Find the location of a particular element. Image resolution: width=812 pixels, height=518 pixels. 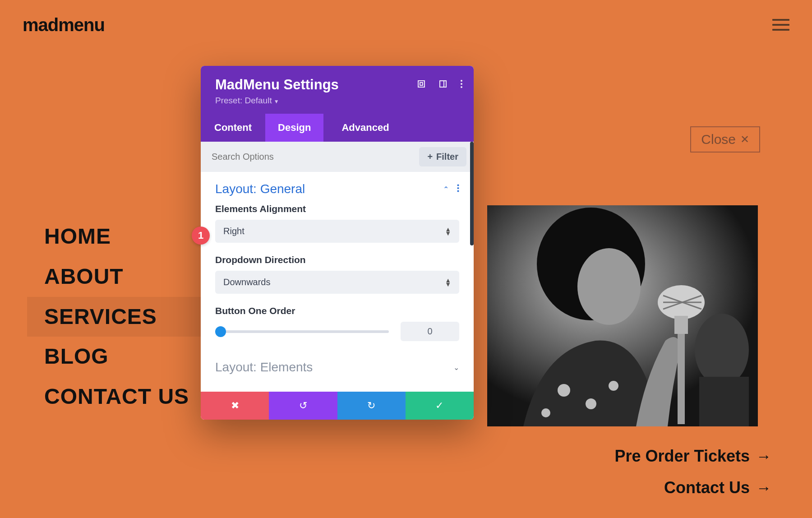

close-button: Close ✕ is located at coordinates (725, 139).